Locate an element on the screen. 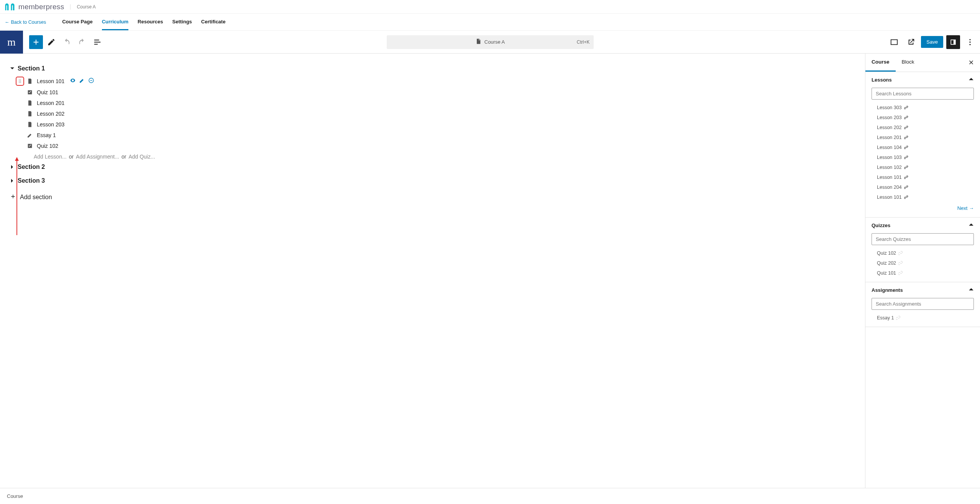  panel-item: Lesson 102 is located at coordinates (925, 167).